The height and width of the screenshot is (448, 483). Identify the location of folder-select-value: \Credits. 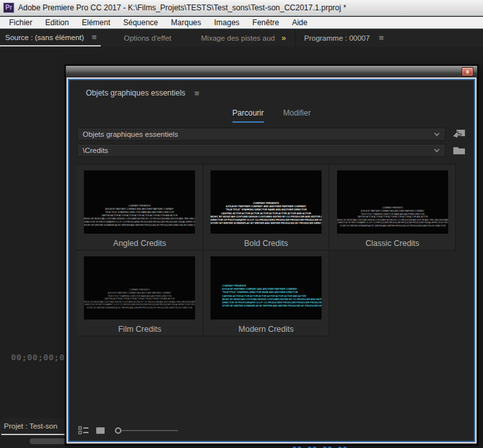
(258, 150).